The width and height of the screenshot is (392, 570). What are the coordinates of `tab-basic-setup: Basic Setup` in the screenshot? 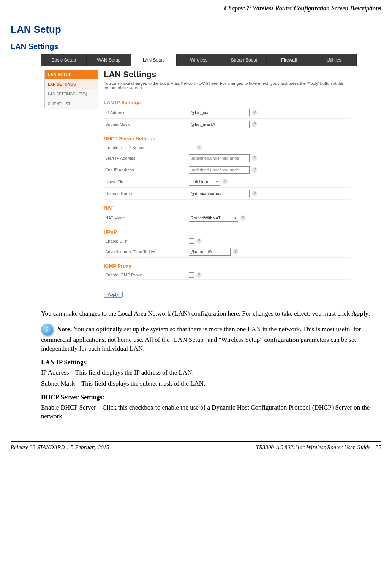 It's located at (64, 60).